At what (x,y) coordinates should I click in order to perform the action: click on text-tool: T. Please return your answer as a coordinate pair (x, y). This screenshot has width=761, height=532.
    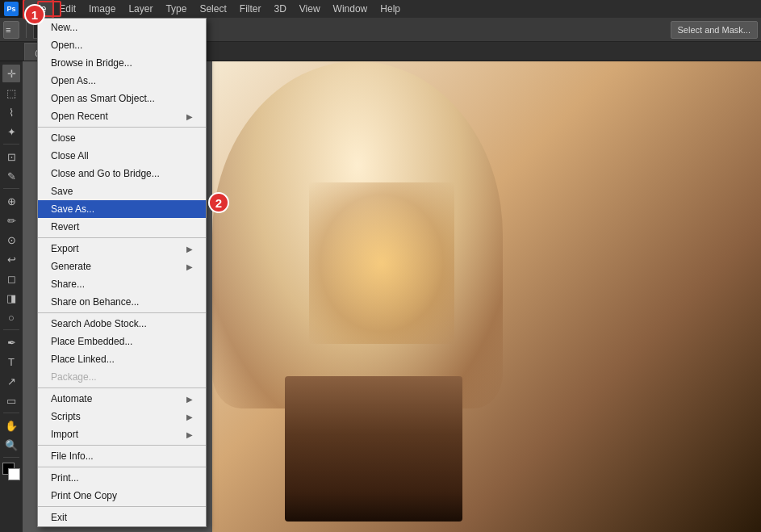
    Looking at the image, I should click on (11, 362).